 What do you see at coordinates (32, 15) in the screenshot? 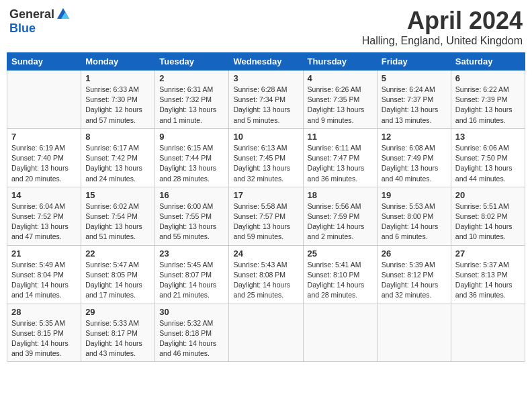
I see `logo-general-text: General` at bounding box center [32, 15].